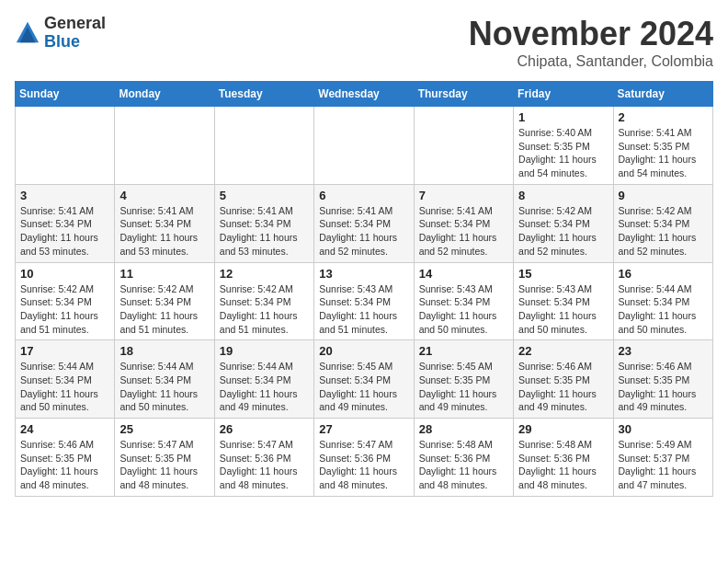 The height and width of the screenshot is (563, 728). What do you see at coordinates (563, 429) in the screenshot?
I see `day-number: 29` at bounding box center [563, 429].